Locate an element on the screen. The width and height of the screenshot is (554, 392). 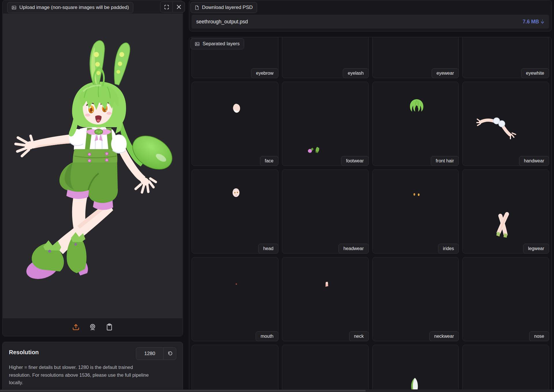
stage-button-group is located at coordinates (173, 7).